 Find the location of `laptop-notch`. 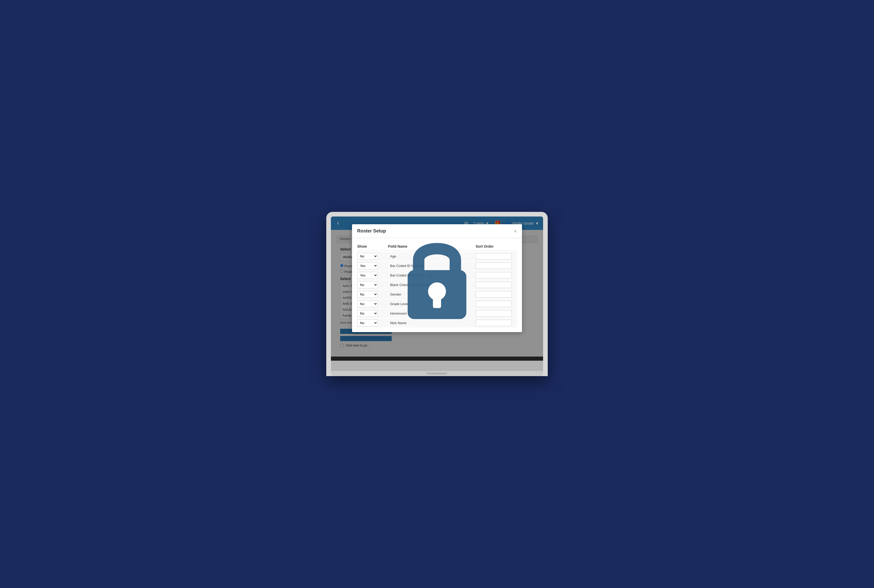

laptop-notch is located at coordinates (437, 374).